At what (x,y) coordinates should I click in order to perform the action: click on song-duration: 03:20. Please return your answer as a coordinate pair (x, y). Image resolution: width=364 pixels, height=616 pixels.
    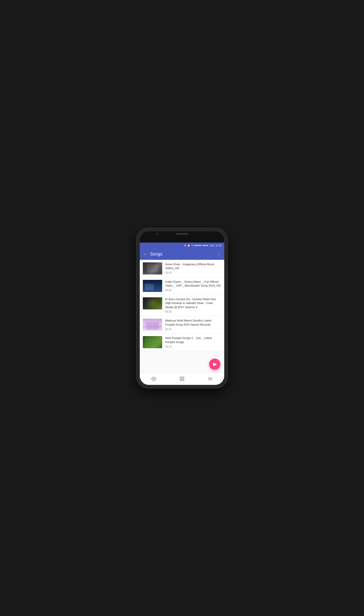
    Looking at the image, I should click on (193, 273).